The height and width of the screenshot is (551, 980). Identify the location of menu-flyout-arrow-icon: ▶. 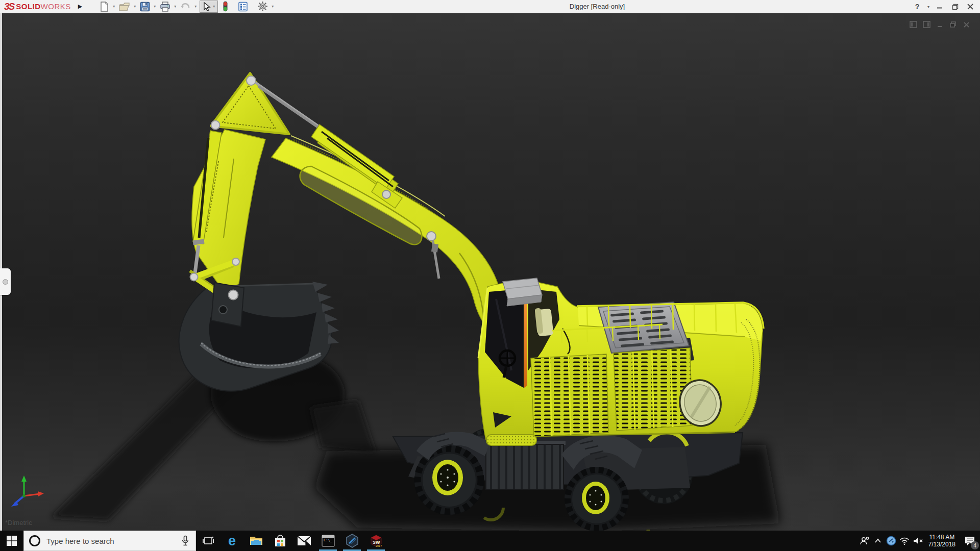
(80, 6).